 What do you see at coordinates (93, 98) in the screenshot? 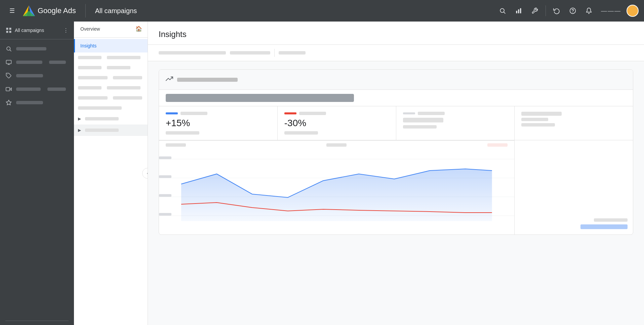
I see `sub-item-5-label` at bounding box center [93, 98].